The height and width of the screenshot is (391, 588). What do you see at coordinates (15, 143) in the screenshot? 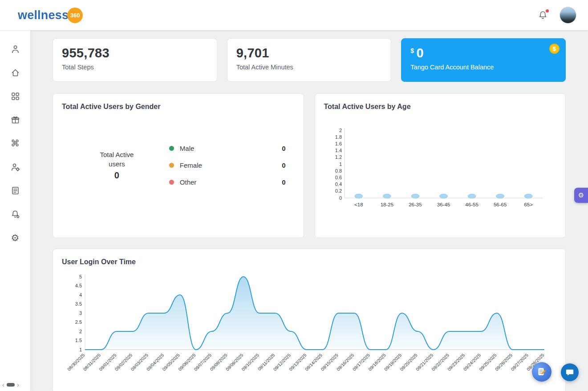
I see `command-icon: ⌘` at bounding box center [15, 143].